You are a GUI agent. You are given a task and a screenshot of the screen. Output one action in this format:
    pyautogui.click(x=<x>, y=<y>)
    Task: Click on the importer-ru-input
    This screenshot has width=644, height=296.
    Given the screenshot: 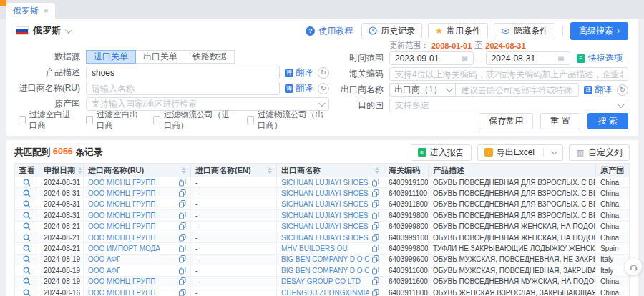 What is the action you would take?
    pyautogui.click(x=183, y=89)
    